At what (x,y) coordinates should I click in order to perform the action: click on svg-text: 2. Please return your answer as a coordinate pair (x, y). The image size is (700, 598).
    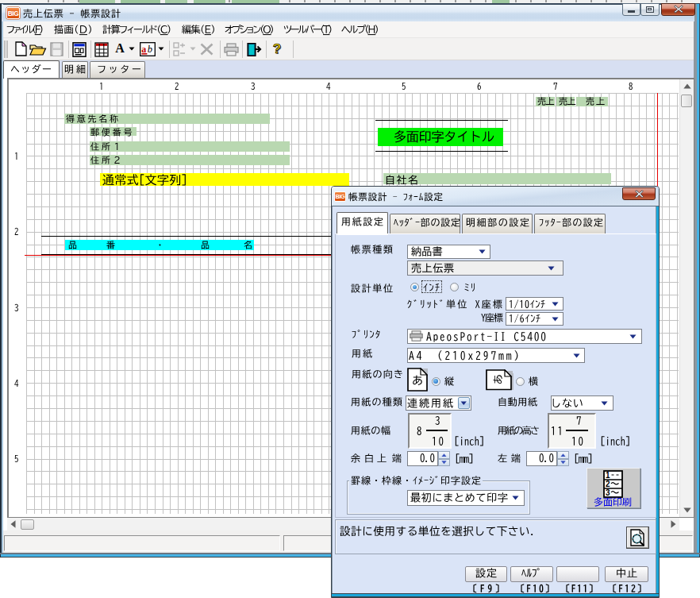
    Looking at the image, I should click on (608, 484).